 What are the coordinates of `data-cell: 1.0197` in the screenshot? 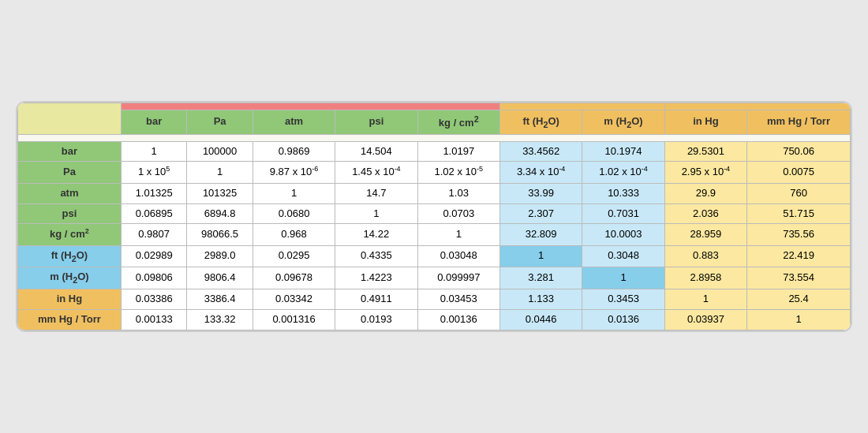 It's located at (458, 151).